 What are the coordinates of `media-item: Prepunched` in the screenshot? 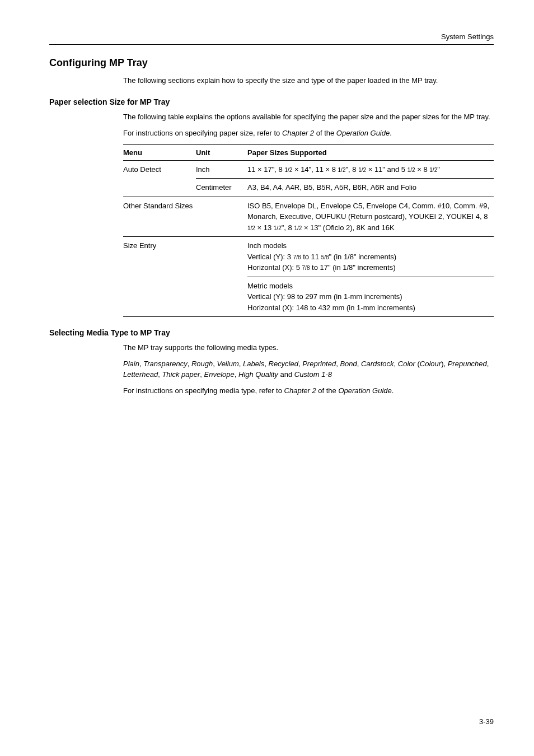 It's located at (467, 364).